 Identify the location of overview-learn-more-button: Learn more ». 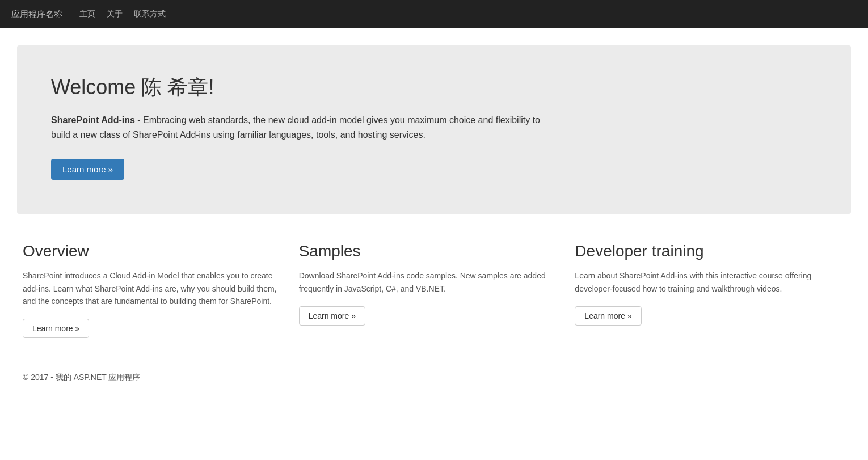
(56, 328).